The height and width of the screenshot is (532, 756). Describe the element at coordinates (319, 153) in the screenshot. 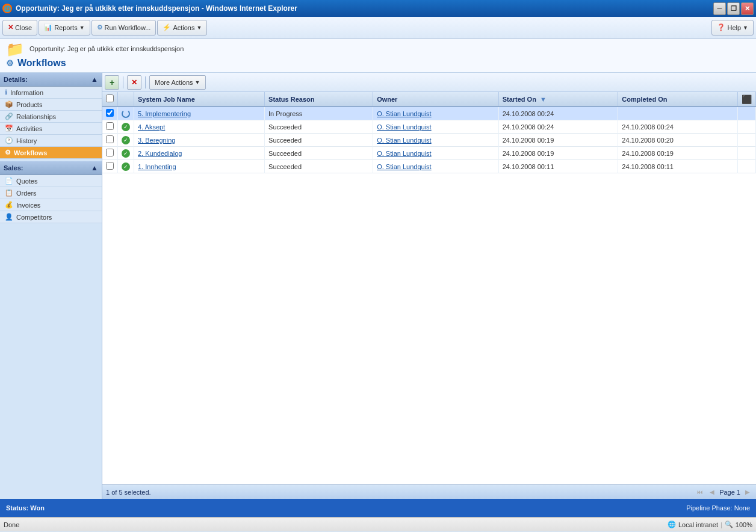

I see `row-status-reason: Succeeded` at that location.